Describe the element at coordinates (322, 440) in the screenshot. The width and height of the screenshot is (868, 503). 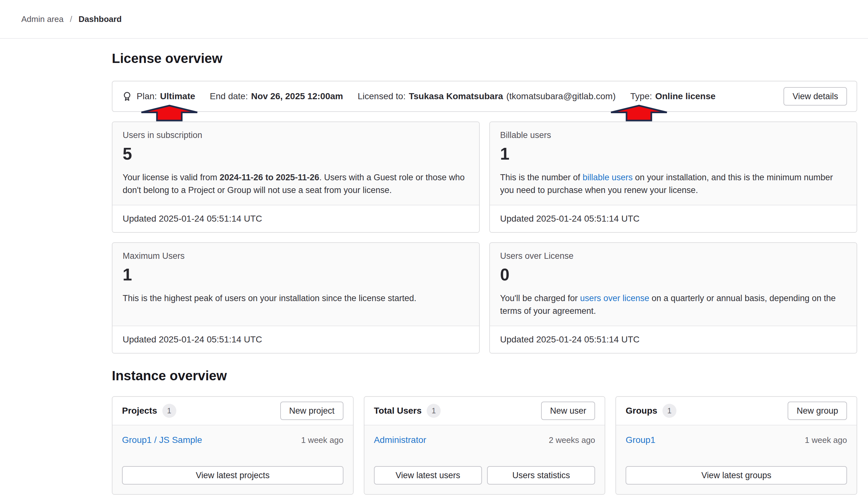
I see `project-time: 1 week ago` at that location.